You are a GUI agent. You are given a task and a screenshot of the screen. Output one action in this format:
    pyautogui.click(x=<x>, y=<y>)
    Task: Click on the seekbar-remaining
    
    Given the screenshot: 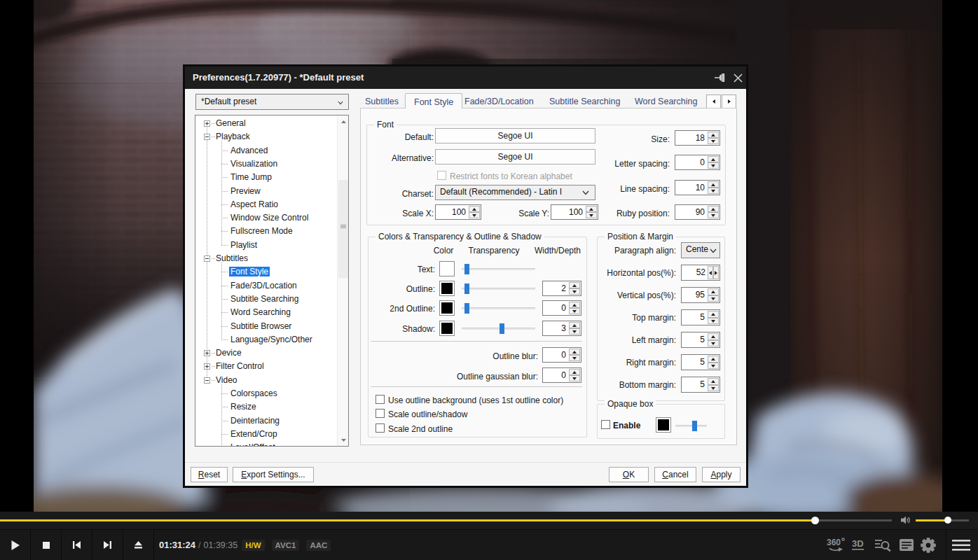 What is the action you would take?
    pyautogui.click(x=855, y=521)
    